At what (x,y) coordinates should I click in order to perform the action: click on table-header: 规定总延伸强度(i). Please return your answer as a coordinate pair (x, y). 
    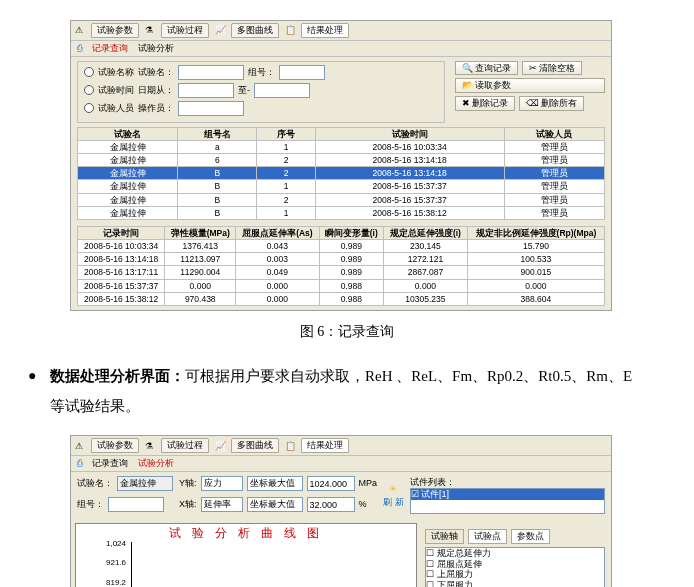
    Looking at the image, I should click on (426, 232).